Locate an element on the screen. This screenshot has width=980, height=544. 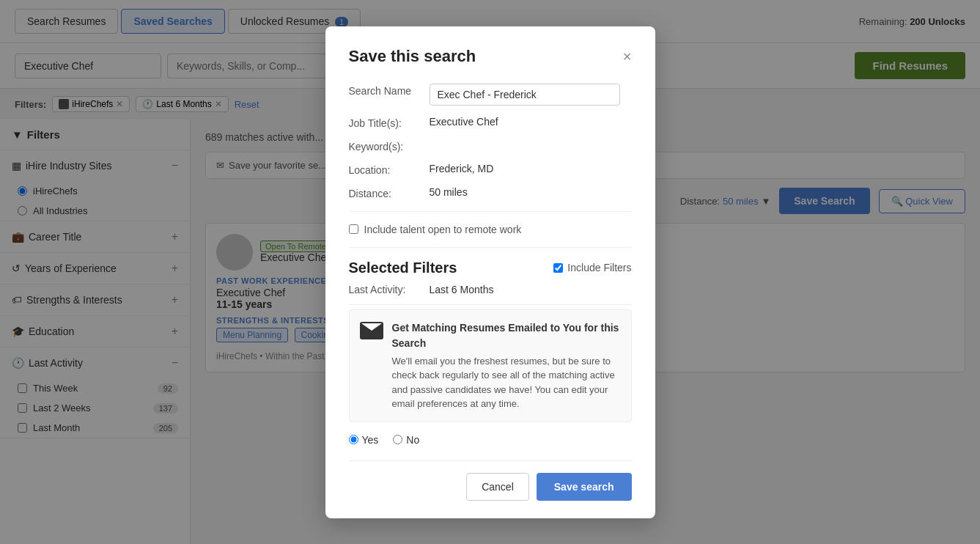
save-search-button: Save search is located at coordinates (584, 487).